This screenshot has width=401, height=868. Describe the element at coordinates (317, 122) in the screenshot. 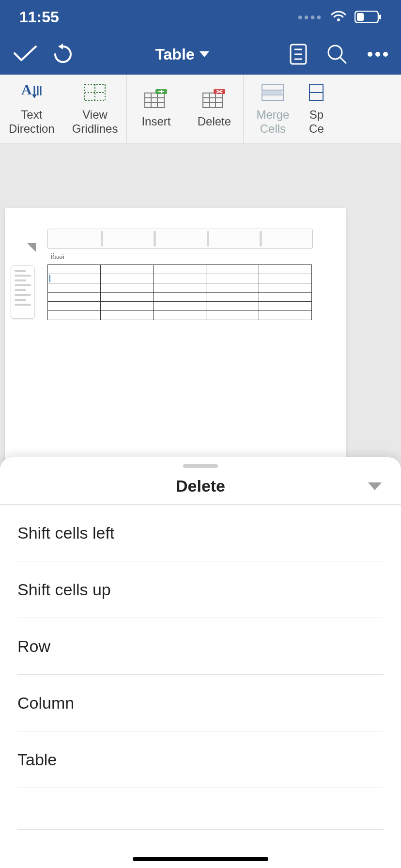

I see `split-cells-label: Sp Ce` at that location.